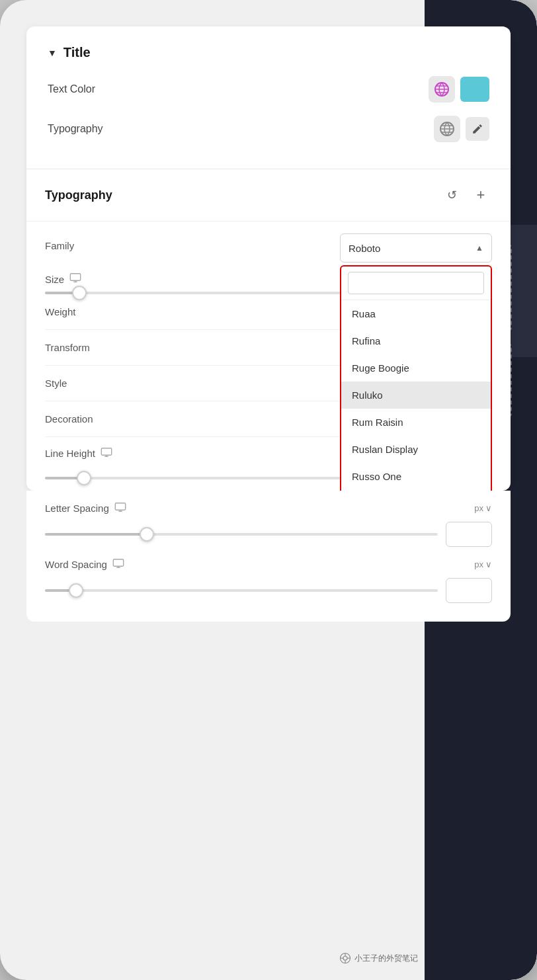  What do you see at coordinates (416, 450) in the screenshot?
I see `list-item: Ruslan Display` at bounding box center [416, 450].